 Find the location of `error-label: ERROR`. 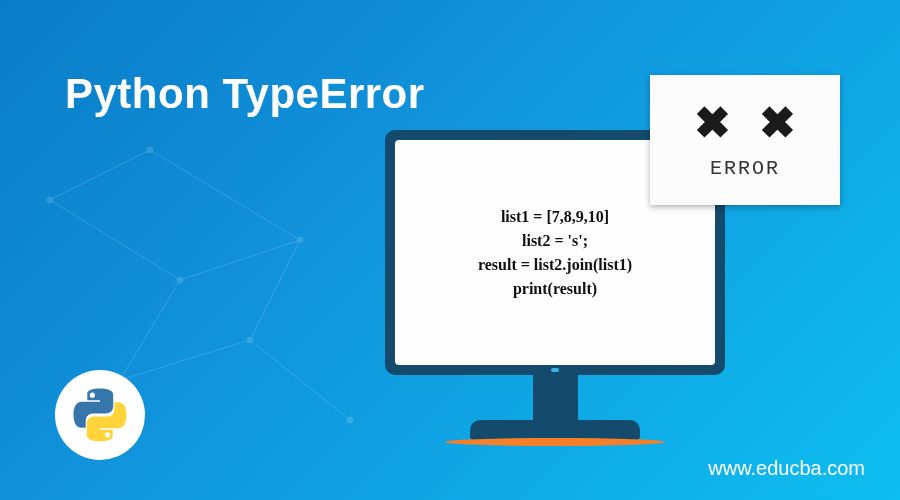

error-label: ERROR is located at coordinates (745, 168).